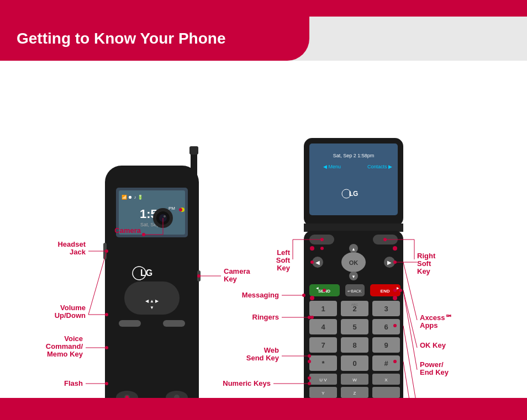  I want to click on svg-text: X, so click(386, 380).